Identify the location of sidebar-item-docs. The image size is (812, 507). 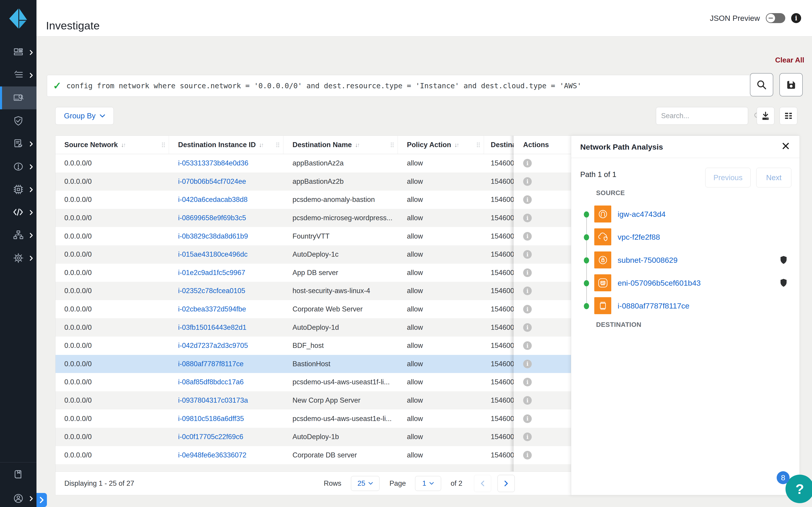
(18, 475).